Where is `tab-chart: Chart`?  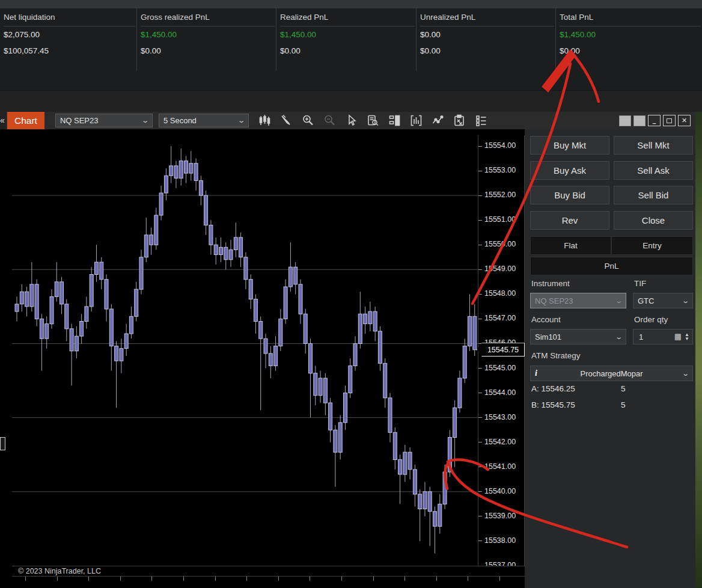 tab-chart: Chart is located at coordinates (26, 120).